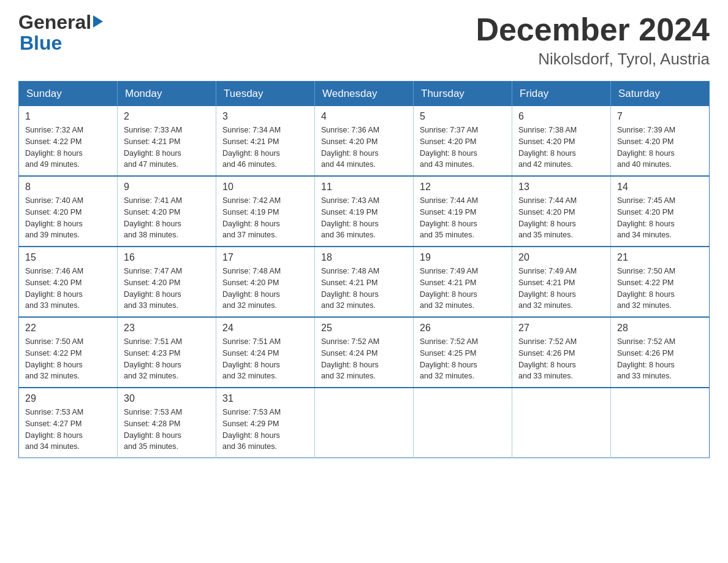 The height and width of the screenshot is (563, 728). I want to click on day-number: 19, so click(463, 258).